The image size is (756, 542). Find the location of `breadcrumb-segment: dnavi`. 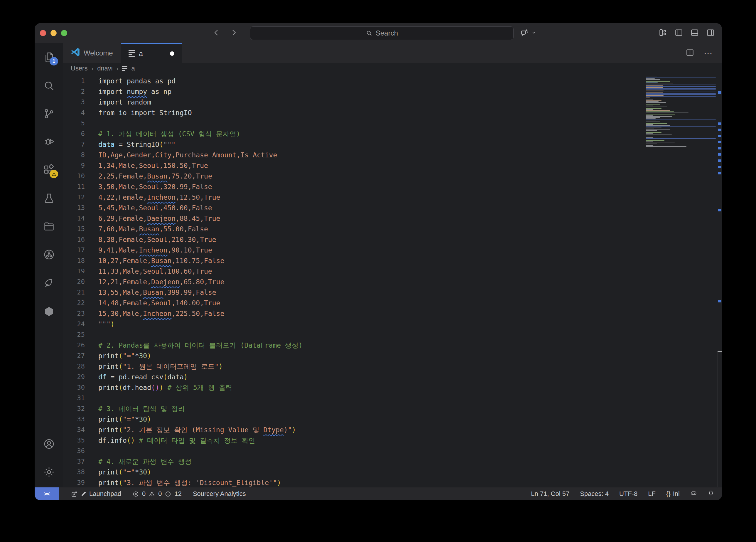

breadcrumb-segment: dnavi is located at coordinates (105, 69).